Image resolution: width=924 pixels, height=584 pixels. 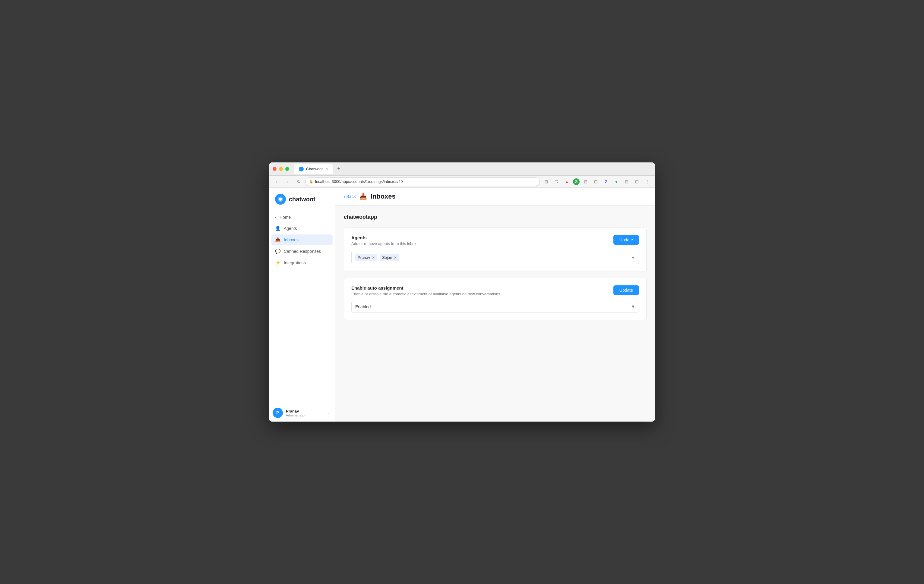 I want to click on sidebar-item-agents: 👤 Agents, so click(x=302, y=229).